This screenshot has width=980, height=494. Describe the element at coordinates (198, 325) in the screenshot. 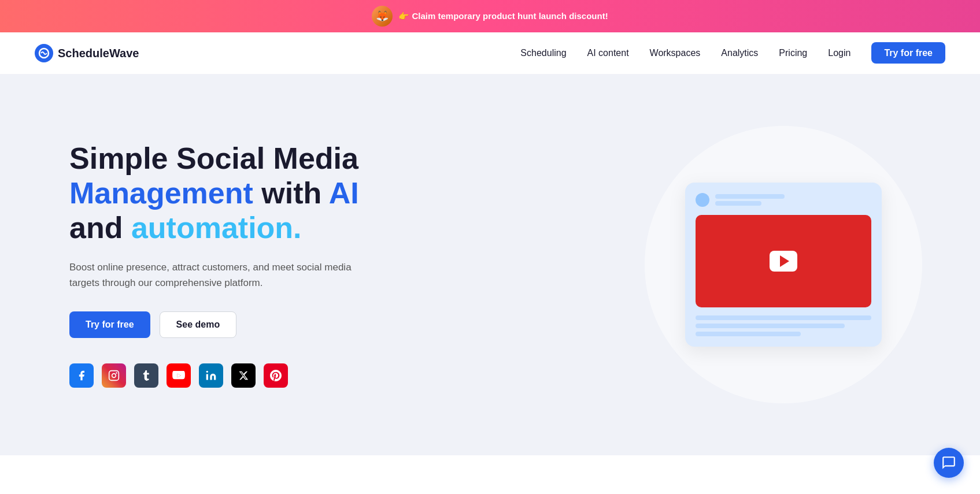

I see `see-demo-button: See demo` at that location.